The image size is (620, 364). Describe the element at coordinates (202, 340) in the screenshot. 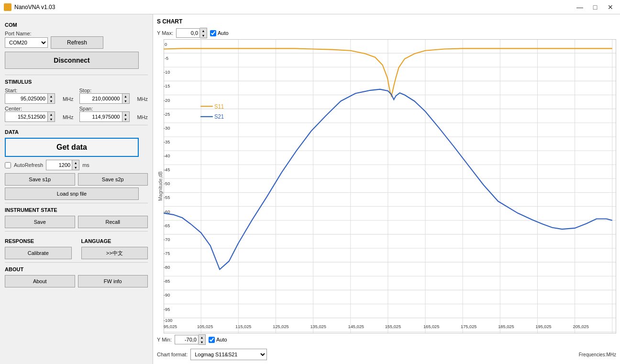

I see `y-min-arrows: ▲ ▼` at that location.